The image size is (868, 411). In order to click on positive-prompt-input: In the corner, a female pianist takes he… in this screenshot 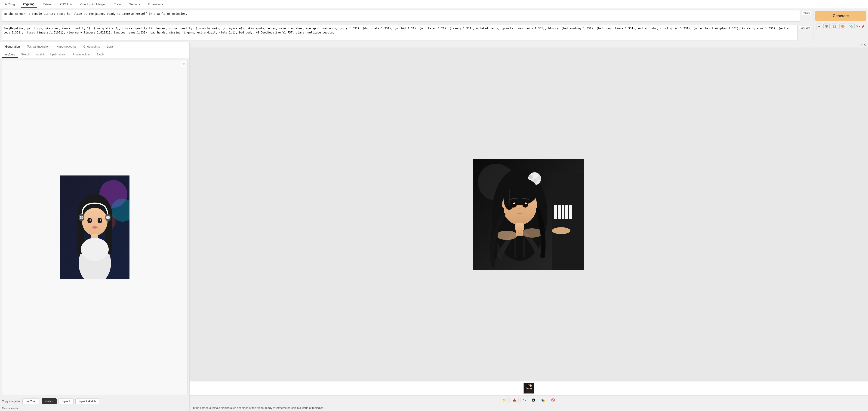, I will do `click(401, 16)`.